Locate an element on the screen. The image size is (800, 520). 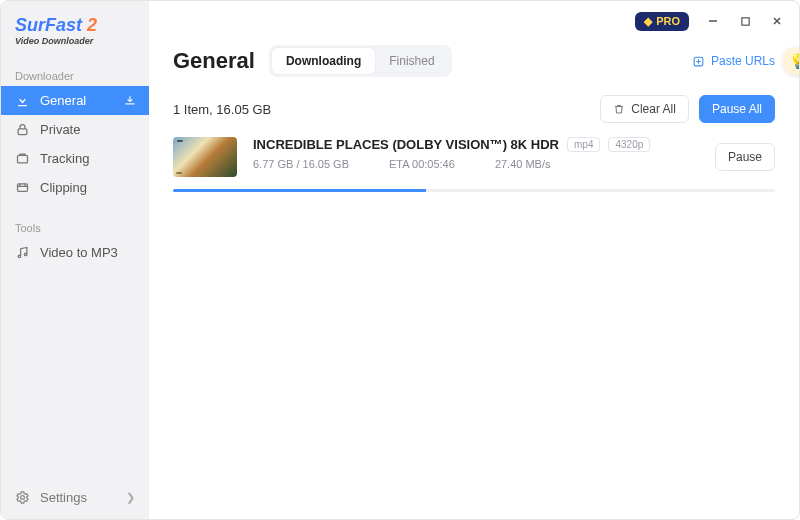
download-icon is located at coordinates (22, 100).